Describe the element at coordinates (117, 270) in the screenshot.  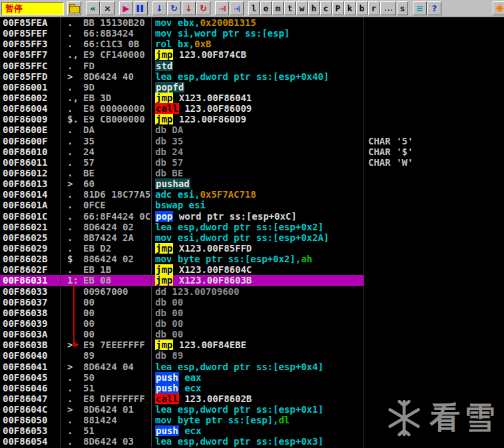
I see `opcode-bytes-cell: EB 1B` at that location.